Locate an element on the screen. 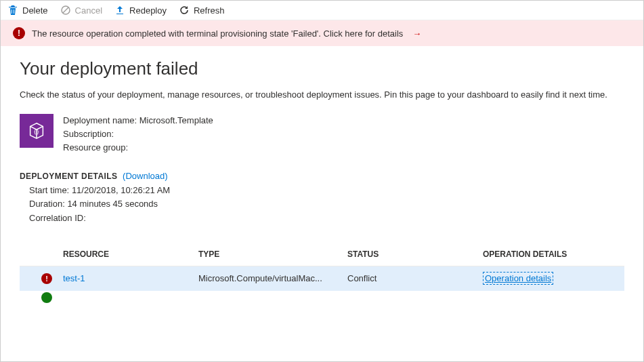  toolbar: Delete Cancel Redeploy Refresh is located at coordinates (322, 11).